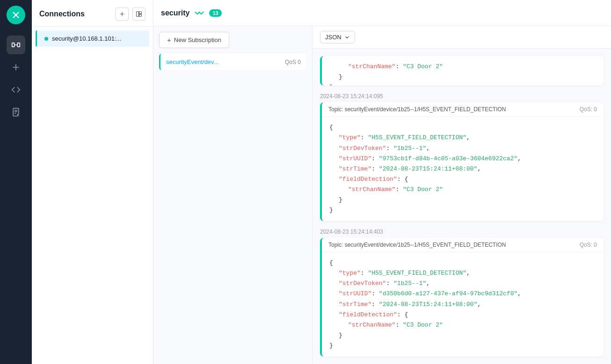  I want to click on connections-title: Connections, so click(62, 14).